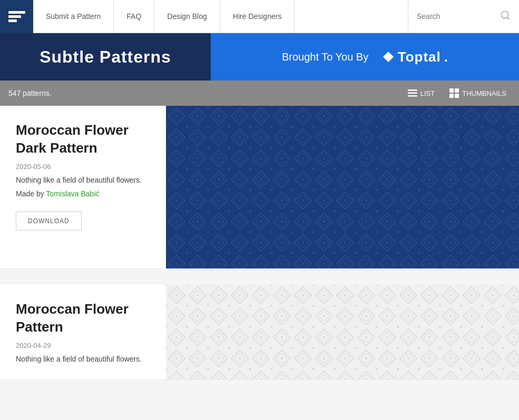  What do you see at coordinates (220, 16) in the screenshot?
I see `nav-links: Submit a Pattern FAQ Design Blog Hire De…` at bounding box center [220, 16].